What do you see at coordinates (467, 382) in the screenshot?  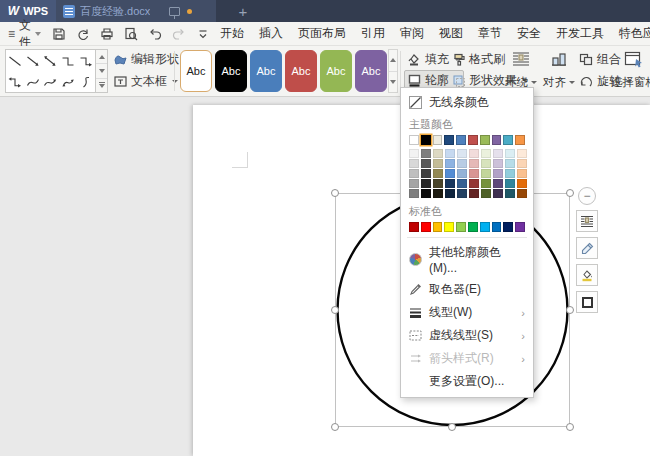 I see `menu-item-更多设置-O-: 更多设置(O)...` at bounding box center [467, 382].